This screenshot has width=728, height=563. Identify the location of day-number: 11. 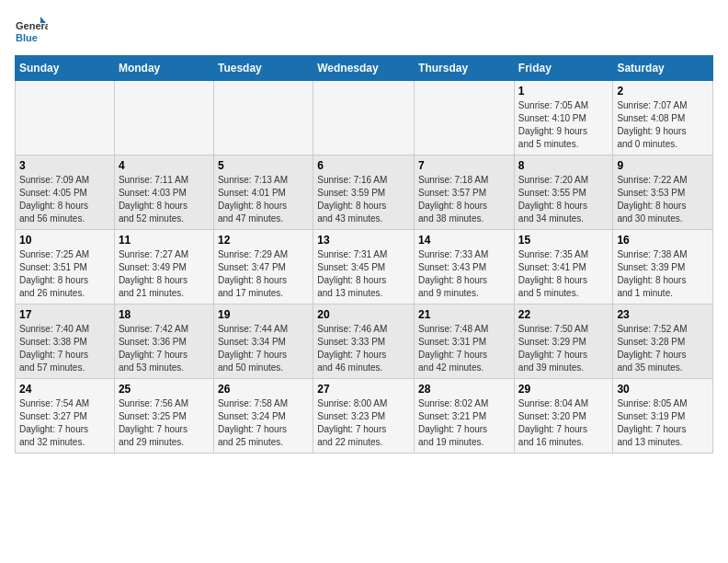
(164, 240).